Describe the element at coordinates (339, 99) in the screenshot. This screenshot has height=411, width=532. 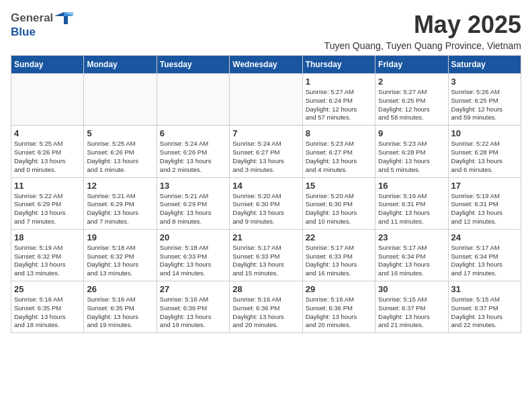
I see `calendar-cell: 1Sunrise: 5:27 AM Sunset: 6:24 PM Daylig…` at that location.